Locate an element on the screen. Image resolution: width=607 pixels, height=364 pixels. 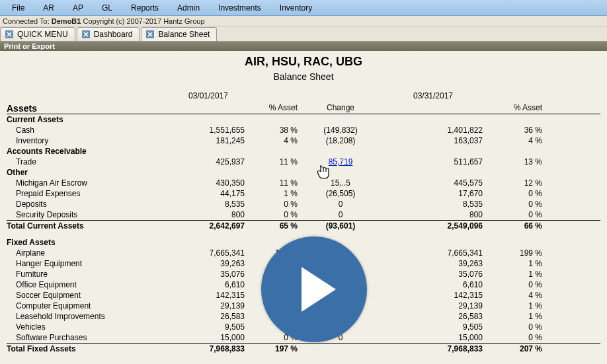
row-label: Soccer Equipment is located at coordinates (89, 295).